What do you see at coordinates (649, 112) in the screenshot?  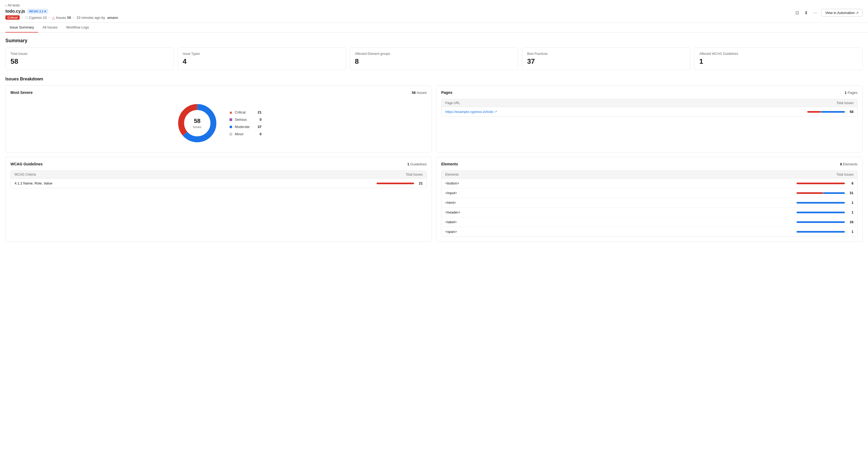 I see `pages-row-0: https://example.cypress.io/todo ↗ 58` at bounding box center [649, 112].